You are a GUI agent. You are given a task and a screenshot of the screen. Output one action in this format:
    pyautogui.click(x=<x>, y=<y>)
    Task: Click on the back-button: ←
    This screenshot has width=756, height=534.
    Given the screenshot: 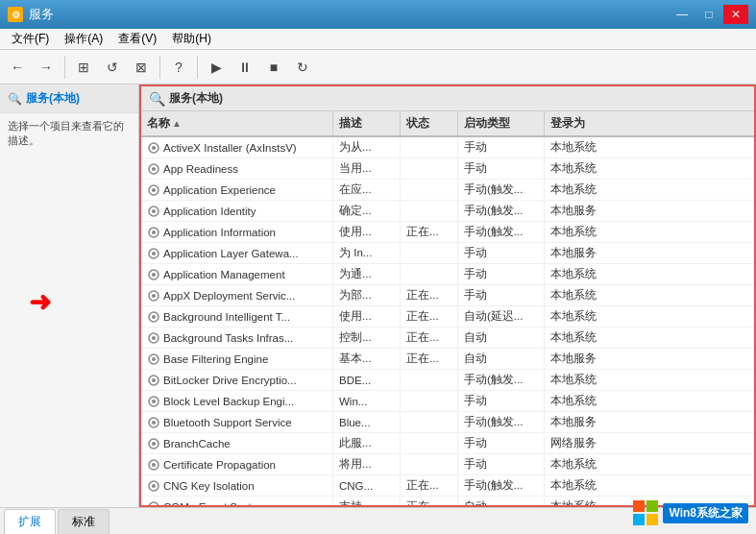 What is the action you would take?
    pyautogui.click(x=17, y=67)
    